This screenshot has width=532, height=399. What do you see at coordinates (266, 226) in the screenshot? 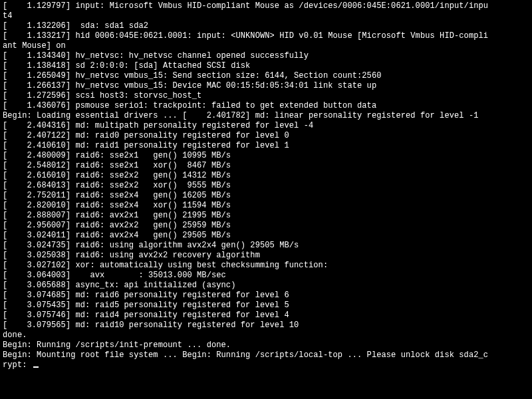
I see `console-line: [ 2.956007] raid6: avx2x2 gen() 25959 MB…` at bounding box center [266, 226].